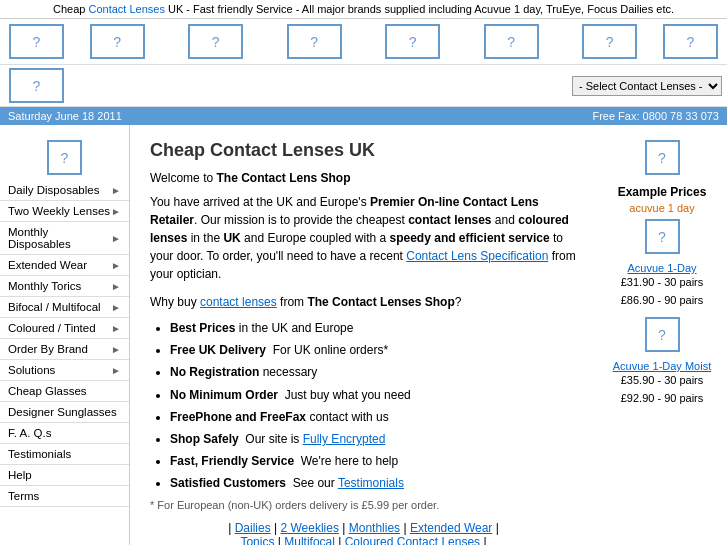 Image resolution: width=727 pixels, height=545 pixels. I want to click on sidebar-item-daily-disposables: Daily Disposables ►, so click(64, 190).